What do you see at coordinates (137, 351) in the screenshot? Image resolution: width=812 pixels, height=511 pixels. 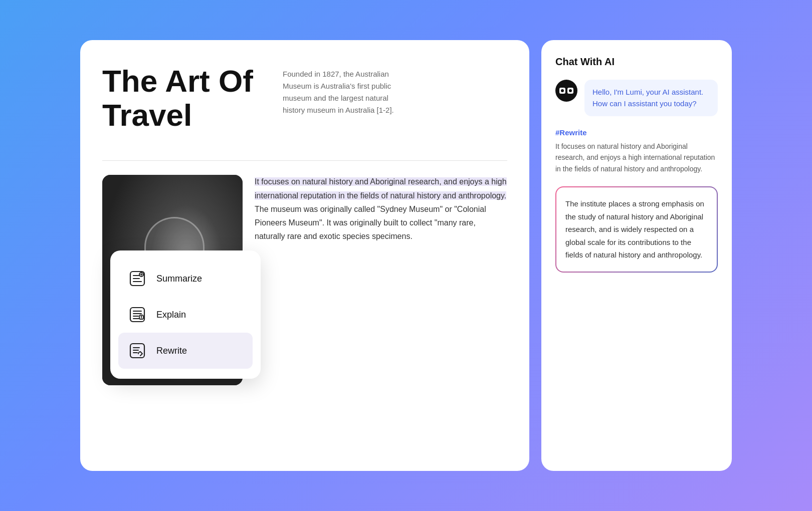 I see `rewrite-icon` at bounding box center [137, 351].